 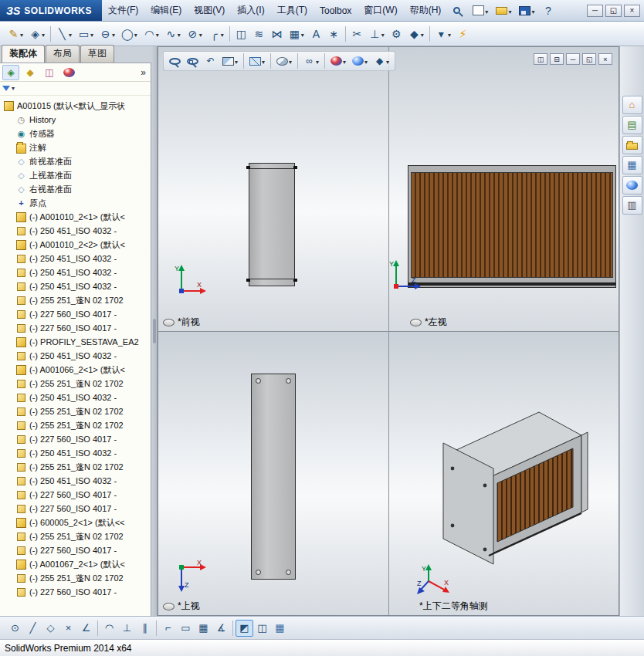 I want to click on appearances-scenes-button, so click(x=632, y=185).